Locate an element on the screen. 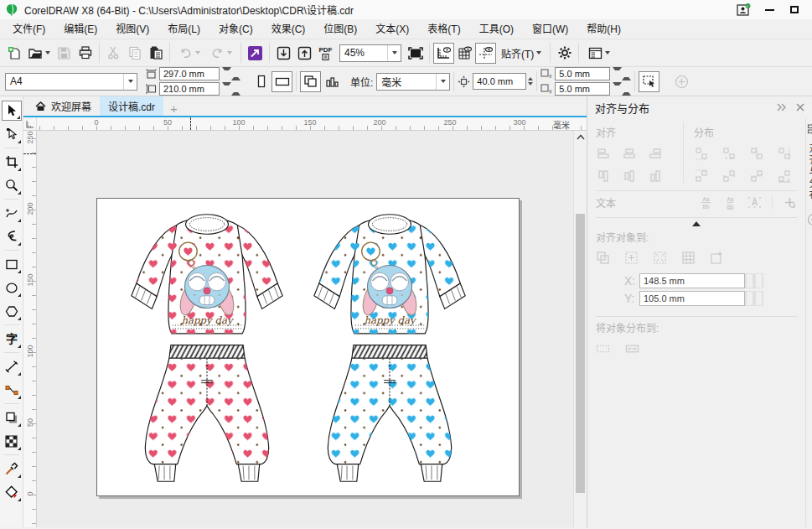 This screenshot has height=529, width=812. y-coordinate-spinner is located at coordinates (754, 298).